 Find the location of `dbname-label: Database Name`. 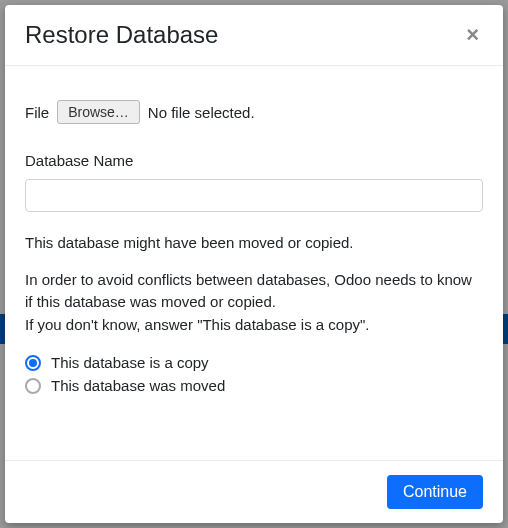

dbname-label: Database Name is located at coordinates (254, 160).